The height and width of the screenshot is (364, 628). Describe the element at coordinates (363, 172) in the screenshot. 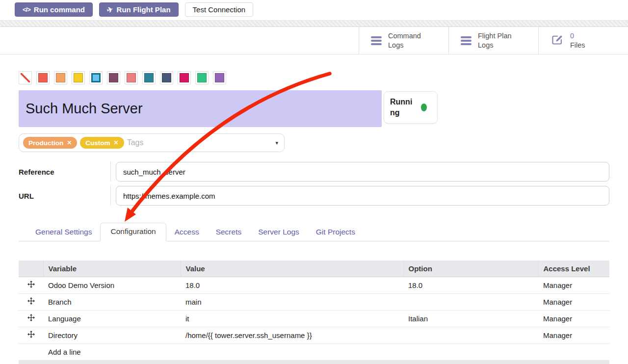

I see `reference-input` at that location.